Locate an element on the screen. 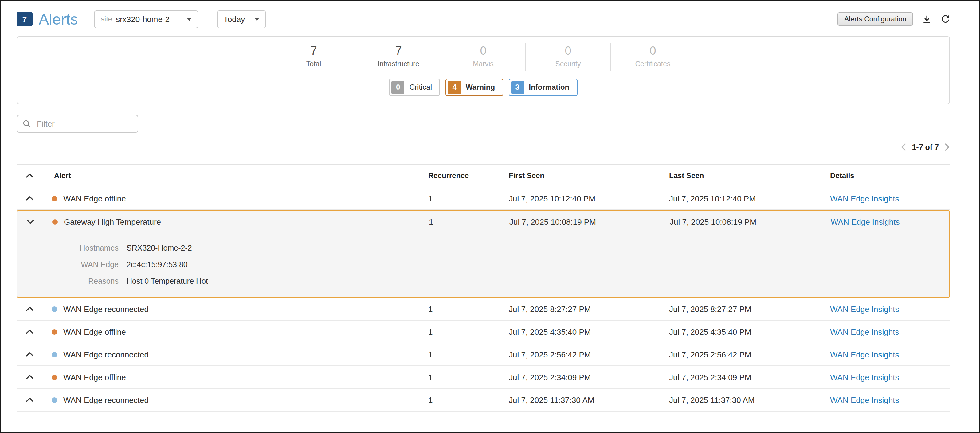 The width and height of the screenshot is (980, 433). first-seen-value: Jul 7, 2025 11:37:30 AM is located at coordinates (589, 400).